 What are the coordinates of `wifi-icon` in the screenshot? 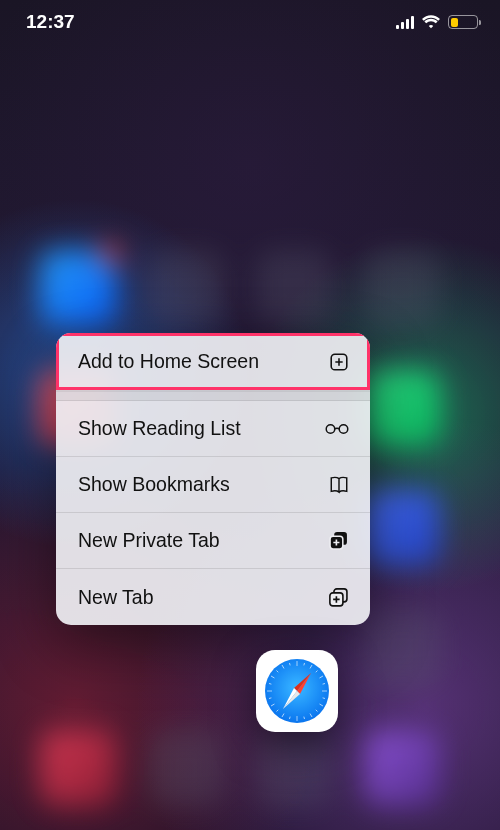 It's located at (431, 22).